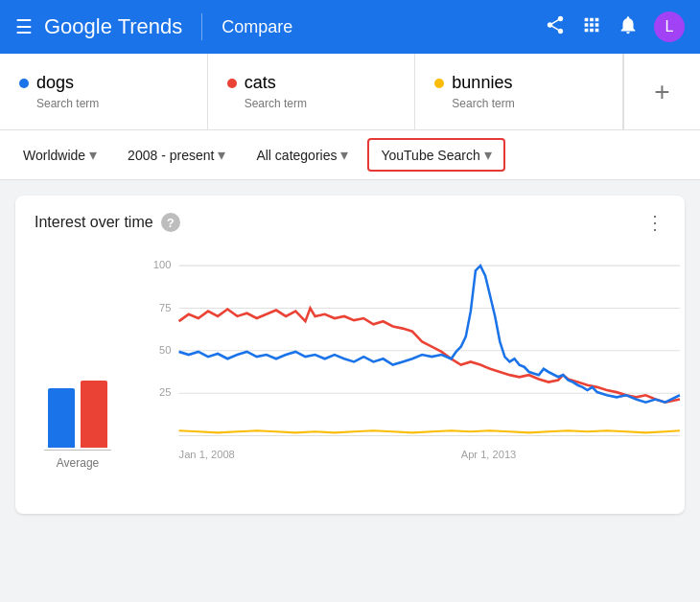  Describe the element at coordinates (296, 155) in the screenshot. I see `category-label: All categories` at that location.